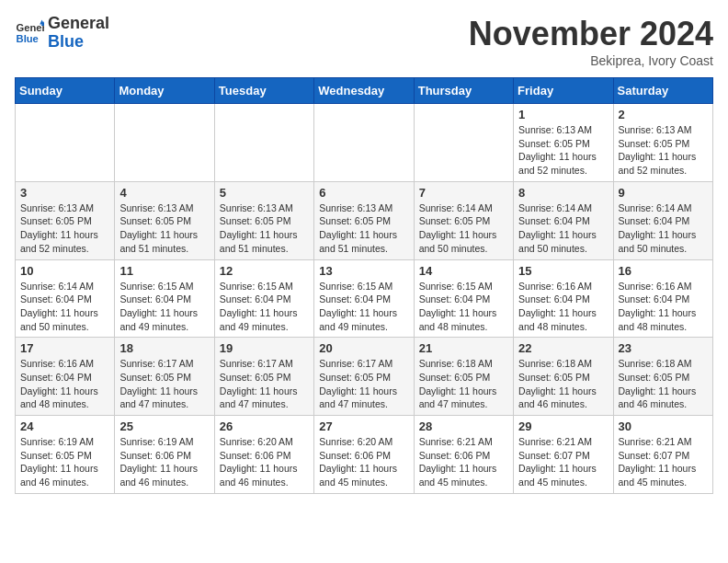 Image resolution: width=728 pixels, height=563 pixels. I want to click on header-wednesday: Wednesday, so click(364, 91).